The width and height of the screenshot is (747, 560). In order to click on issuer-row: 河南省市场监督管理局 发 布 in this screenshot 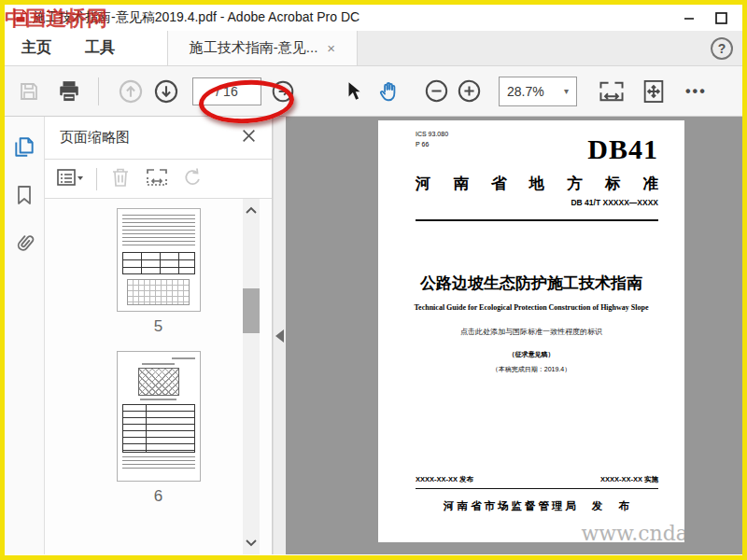, I will do `click(537, 506)`.